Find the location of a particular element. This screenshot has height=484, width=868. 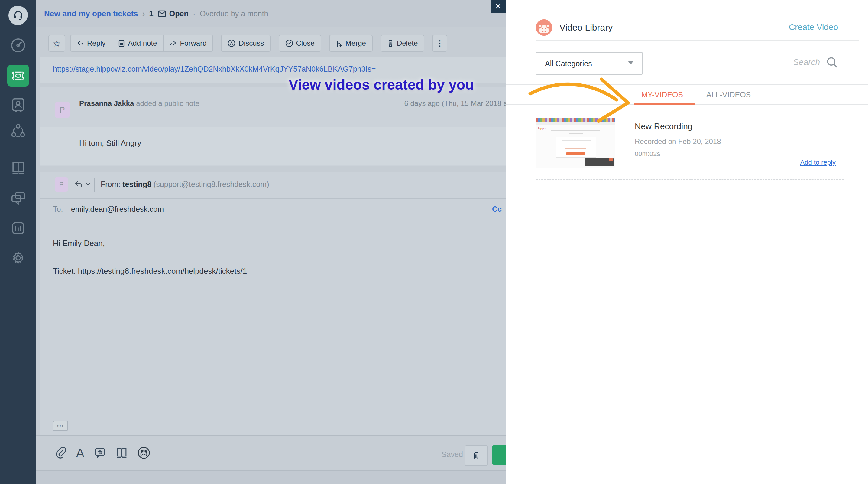

gear-icon is located at coordinates (18, 258).